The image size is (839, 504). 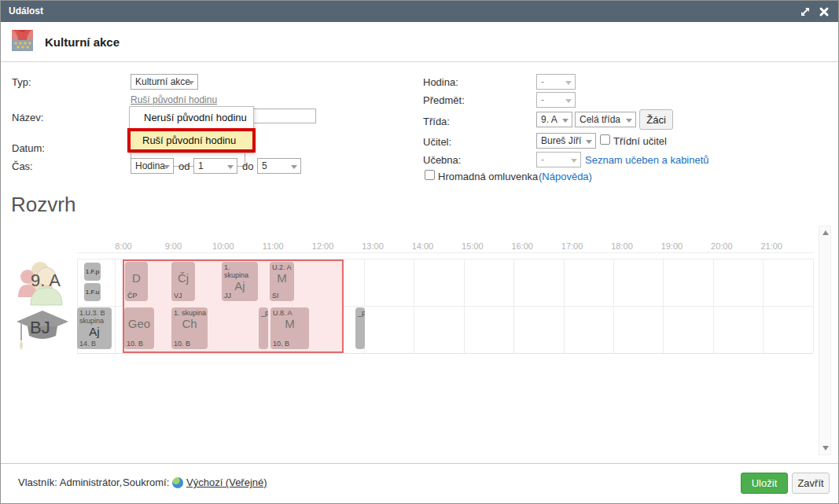 I want to click on trida-select-value: 9. A, so click(x=549, y=120).